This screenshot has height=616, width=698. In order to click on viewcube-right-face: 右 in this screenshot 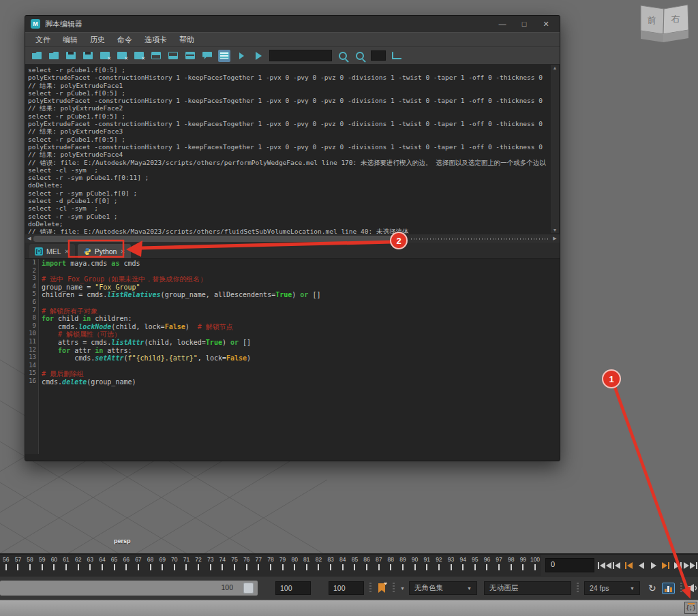, I will do `click(676, 19)`.